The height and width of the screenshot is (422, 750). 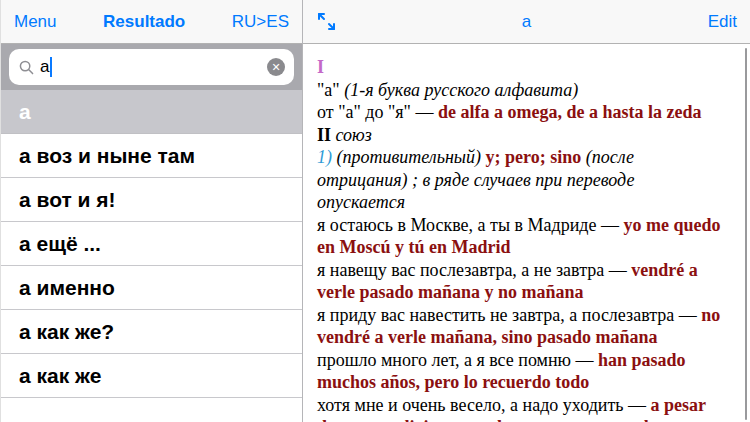 What do you see at coordinates (672, 225) in the screenshot?
I see `entry-segment-trans: yo me quedo` at bounding box center [672, 225].